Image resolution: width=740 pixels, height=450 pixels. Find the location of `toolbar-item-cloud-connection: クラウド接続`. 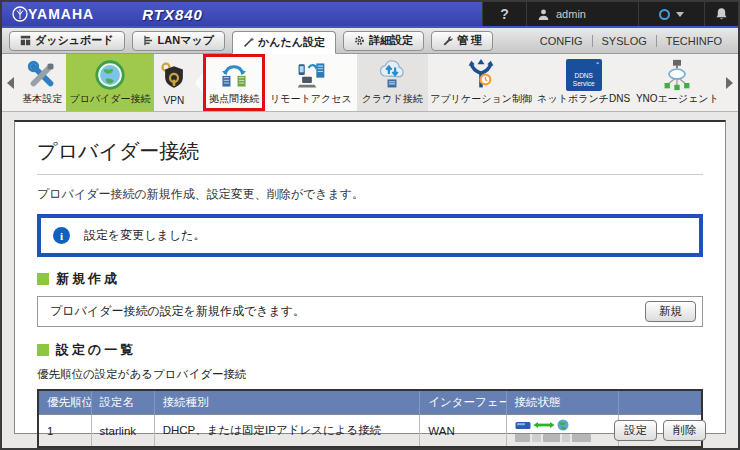

toolbar-item-cloud-connection: クラウド接続 is located at coordinates (392, 82).